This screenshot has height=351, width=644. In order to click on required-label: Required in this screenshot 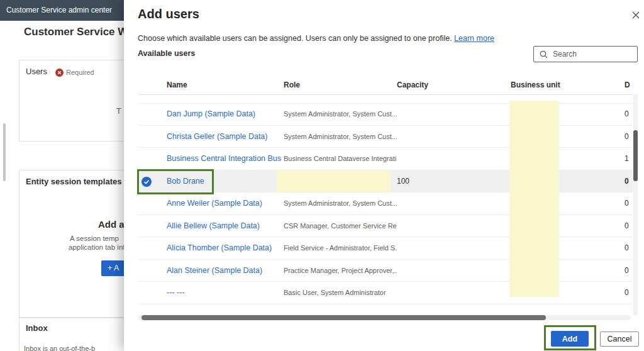, I will do `click(80, 72)`.